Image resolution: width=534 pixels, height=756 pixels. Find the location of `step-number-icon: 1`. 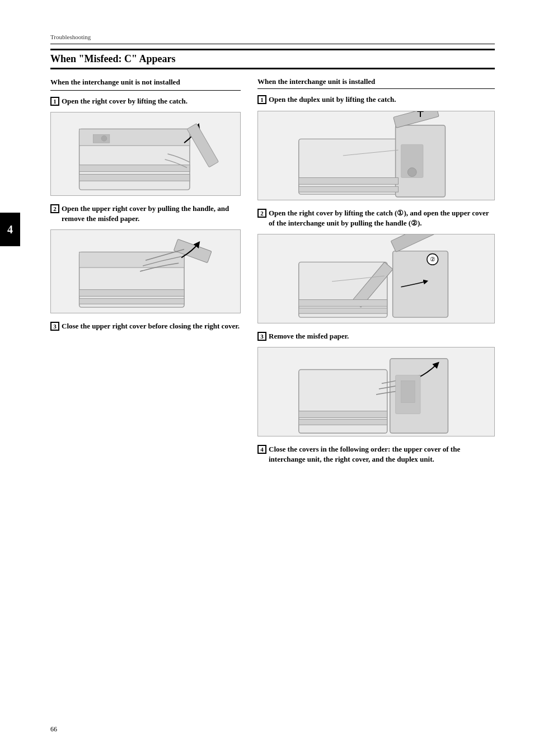

step-number-icon: 1 is located at coordinates (55, 101).